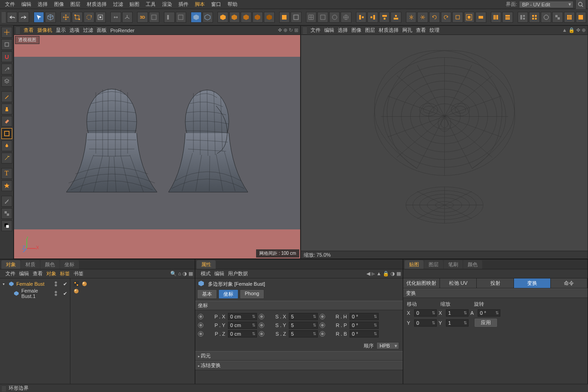  What do you see at coordinates (180, 273) in the screenshot?
I see `obj-home-icon: ⌂` at bounding box center [180, 273].